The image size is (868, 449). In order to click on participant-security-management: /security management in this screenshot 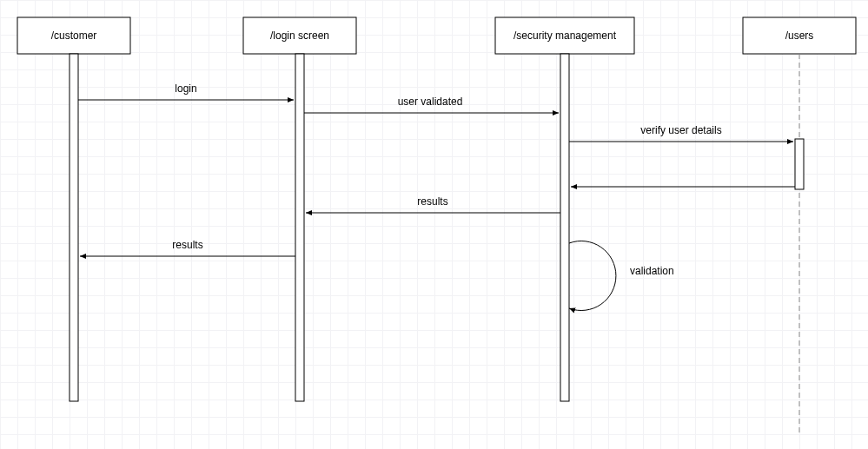, I will do `click(565, 36)`.